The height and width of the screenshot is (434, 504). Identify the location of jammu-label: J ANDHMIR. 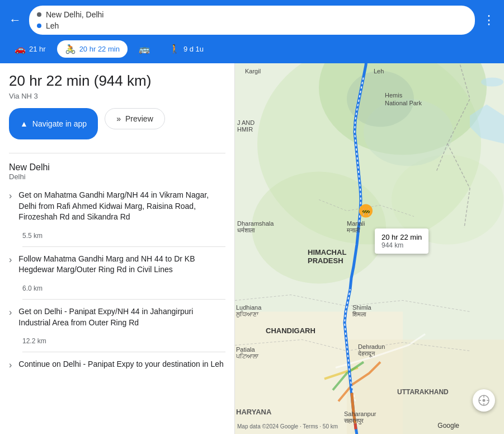
(246, 126).